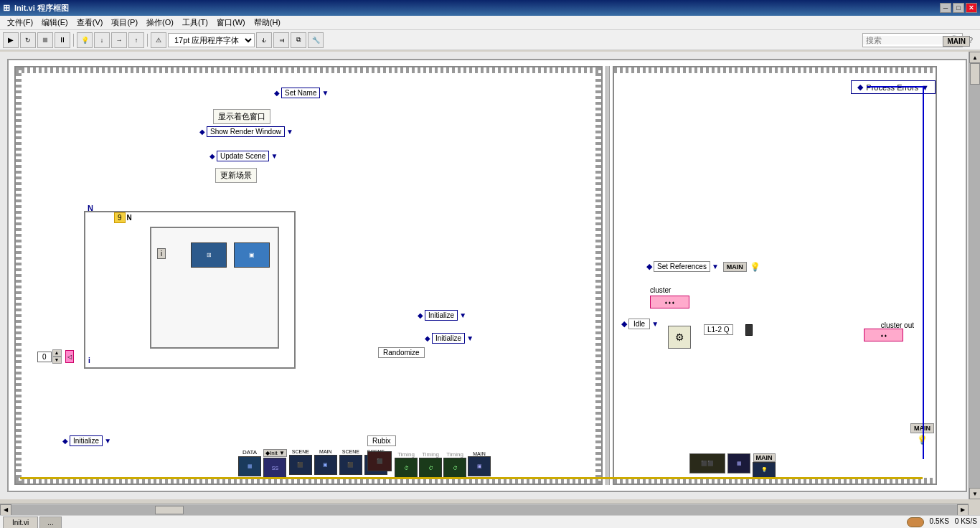 The height and width of the screenshot is (528, 980). I want to click on init-icon: SS, so click(275, 468).